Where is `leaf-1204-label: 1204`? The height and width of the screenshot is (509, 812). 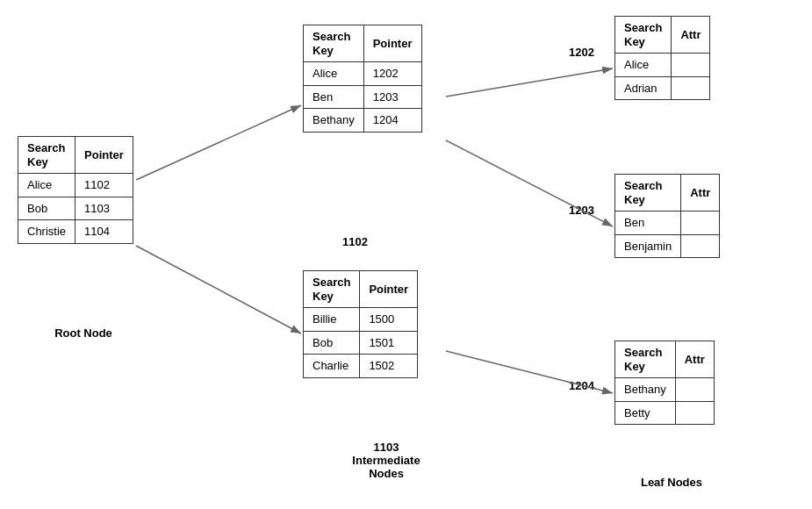 leaf-1204-label: 1204 is located at coordinates (581, 386).